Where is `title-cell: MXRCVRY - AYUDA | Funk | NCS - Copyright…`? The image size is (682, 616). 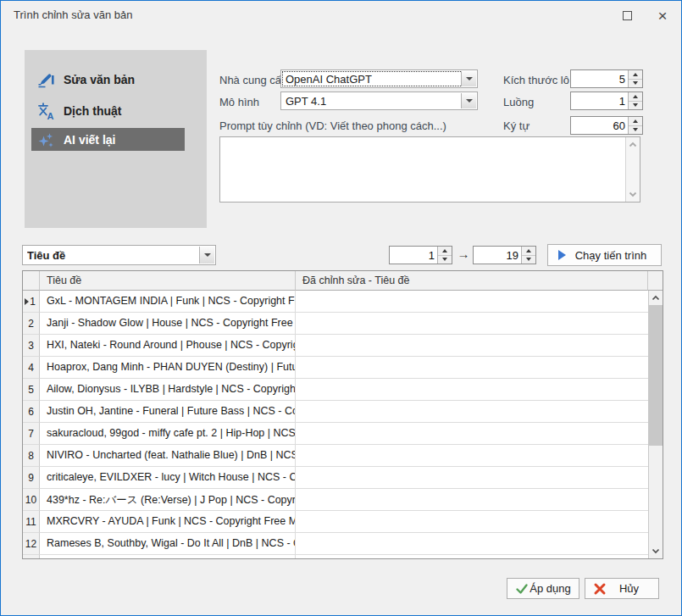
title-cell: MXRCVRY - AYUDA | Funk | NCS - Copyright… is located at coordinates (168, 522).